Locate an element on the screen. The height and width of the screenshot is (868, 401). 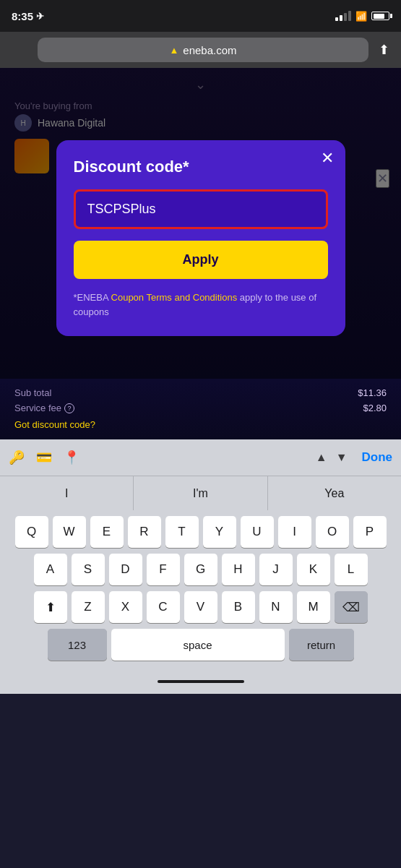
predictive-item-2: Yea is located at coordinates (335, 493).